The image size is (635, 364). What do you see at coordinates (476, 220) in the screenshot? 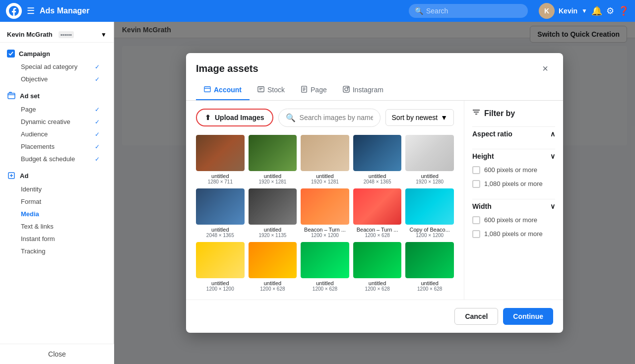
I see `width-600-checkbox` at bounding box center [476, 220].